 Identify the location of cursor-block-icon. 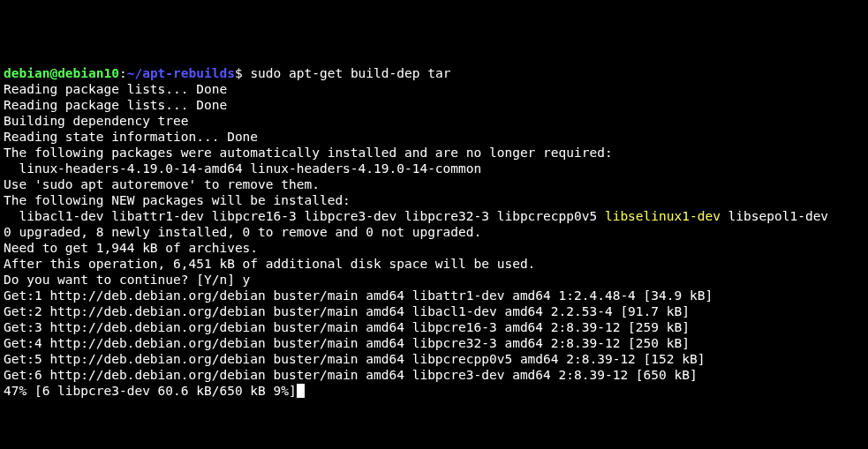
(300, 391).